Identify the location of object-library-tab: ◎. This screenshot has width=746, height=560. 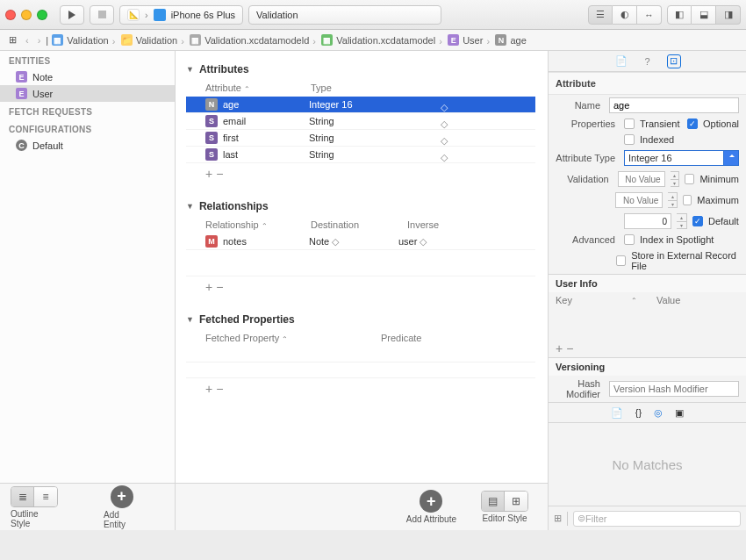
(658, 413).